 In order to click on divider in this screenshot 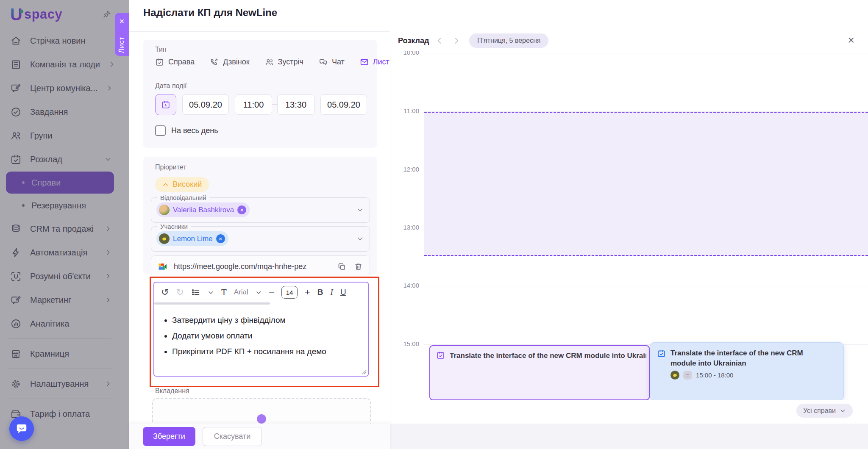, I will do `click(259, 31)`.